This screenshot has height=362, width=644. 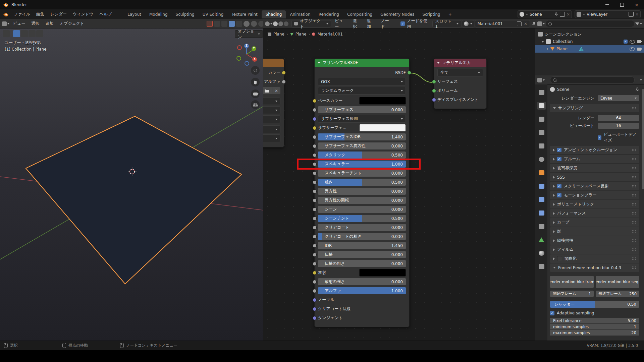 What do you see at coordinates (460, 84) in the screenshot?
I see `material-output-node: マテリアル出力 全て サーフェスボリュームディスプレイスメント` at bounding box center [460, 84].